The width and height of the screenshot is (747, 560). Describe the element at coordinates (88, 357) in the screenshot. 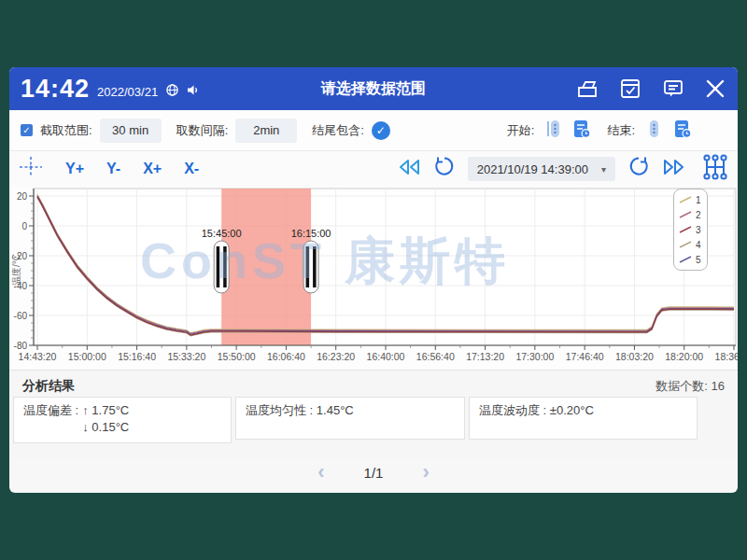

I see `svg-text: 15:00:00` at that location.